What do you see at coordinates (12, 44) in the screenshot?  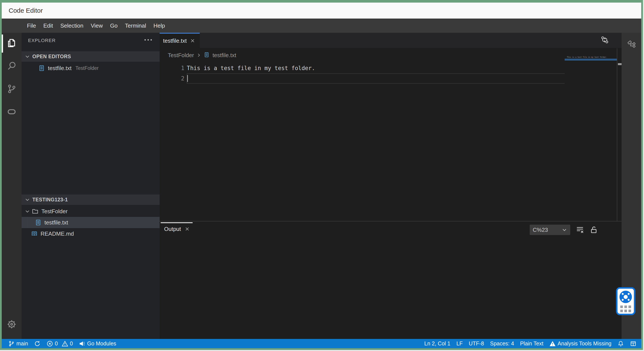 I see `files-icon` at bounding box center [12, 44].